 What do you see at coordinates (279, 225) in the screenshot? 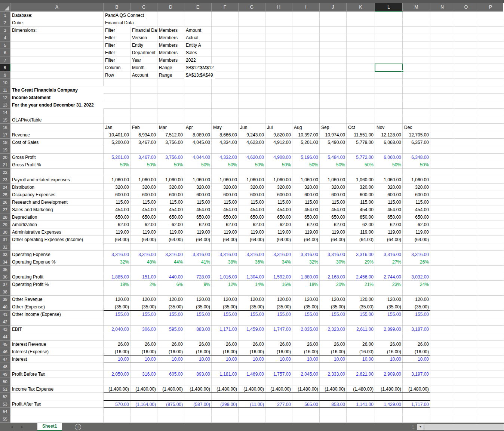
I see `cell-H29: 62.00` at bounding box center [279, 225].